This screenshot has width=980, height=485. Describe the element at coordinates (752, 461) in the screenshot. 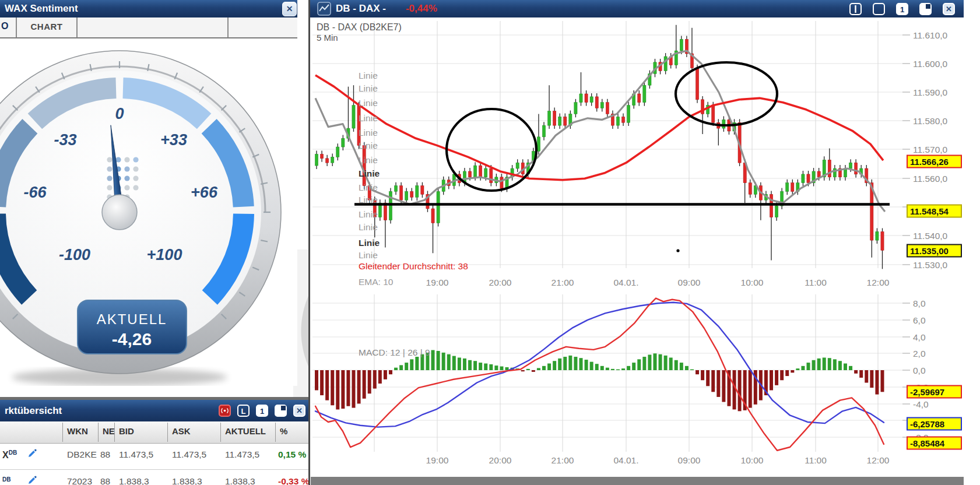

I see `time-axis-label: 10:00` at that location.